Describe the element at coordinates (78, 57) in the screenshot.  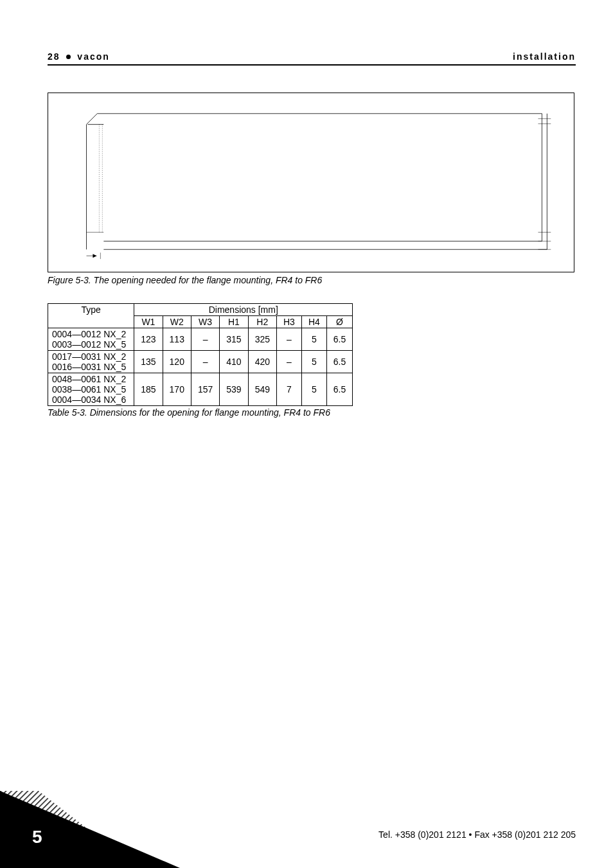
I see `header-left: 28 vacon` at that location.